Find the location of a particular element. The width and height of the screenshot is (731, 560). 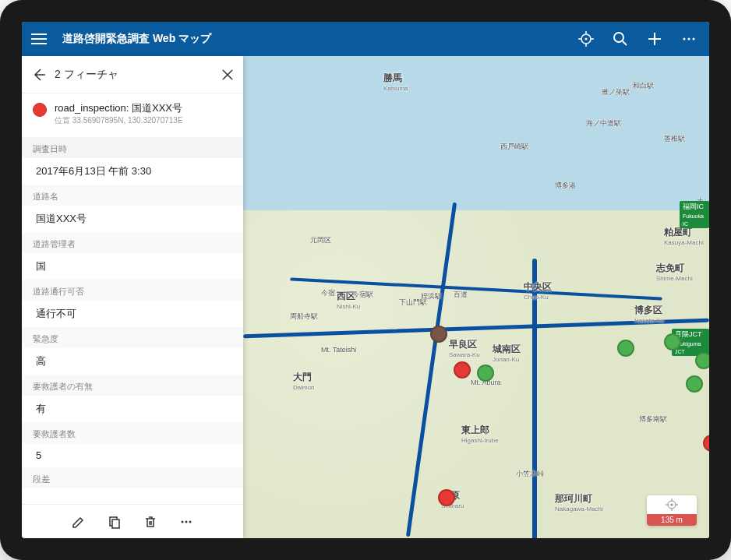

attr-value: 有 is located at coordinates (132, 409).